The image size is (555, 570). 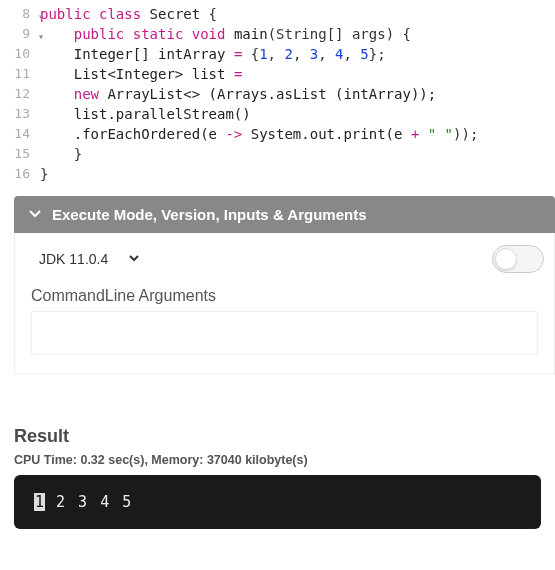 What do you see at coordinates (278, 134) in the screenshot?
I see `code-line: 14 .forEachOrdered(e -> System.out.print…` at bounding box center [278, 134].